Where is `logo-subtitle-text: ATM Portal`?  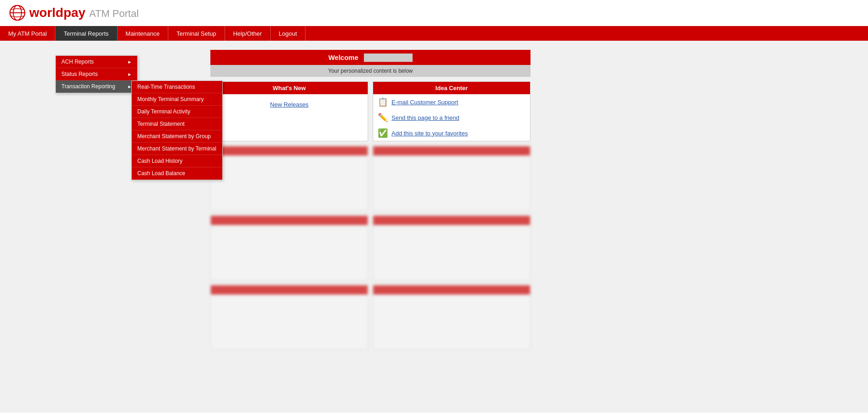
logo-subtitle-text: ATM Portal is located at coordinates (114, 14).